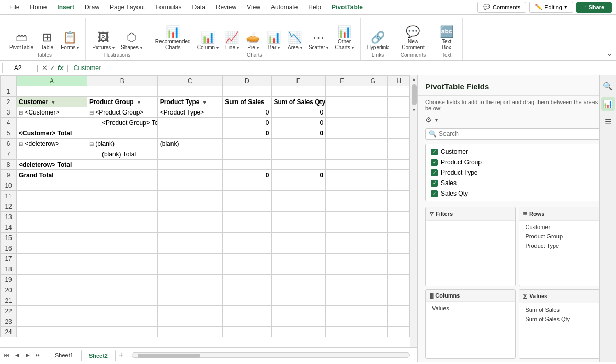  I want to click on cell-a4, so click(52, 123).